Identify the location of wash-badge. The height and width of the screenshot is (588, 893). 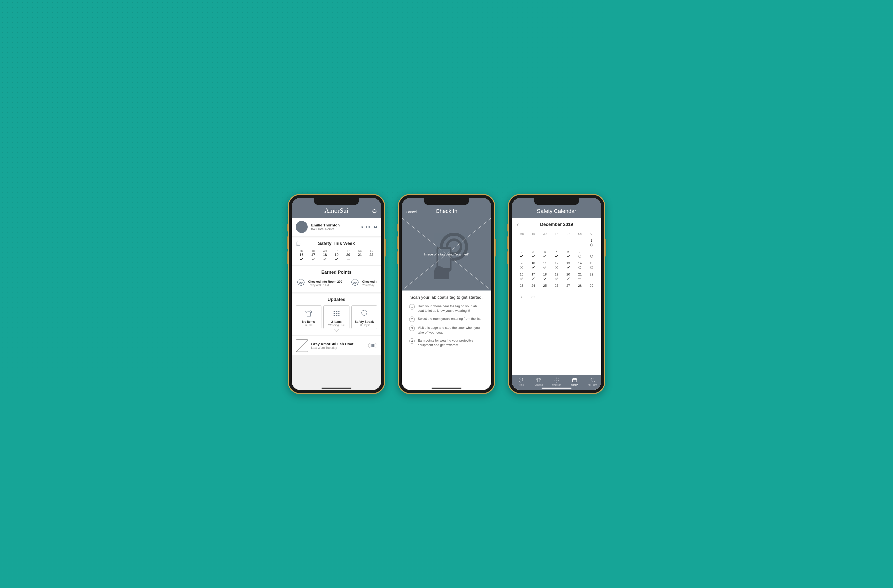
(373, 346).